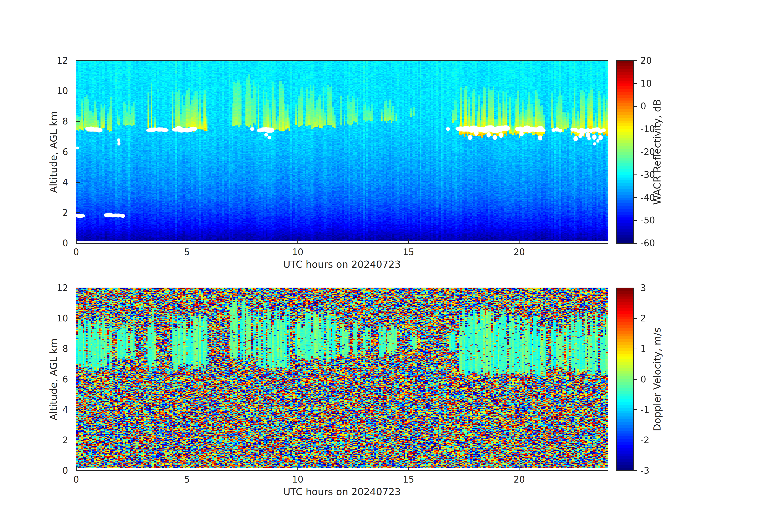 This screenshot has height=532, width=775. Describe the element at coordinates (648, 220) in the screenshot. I see `reflectivity-colorbar-tick-label: -50` at that location.